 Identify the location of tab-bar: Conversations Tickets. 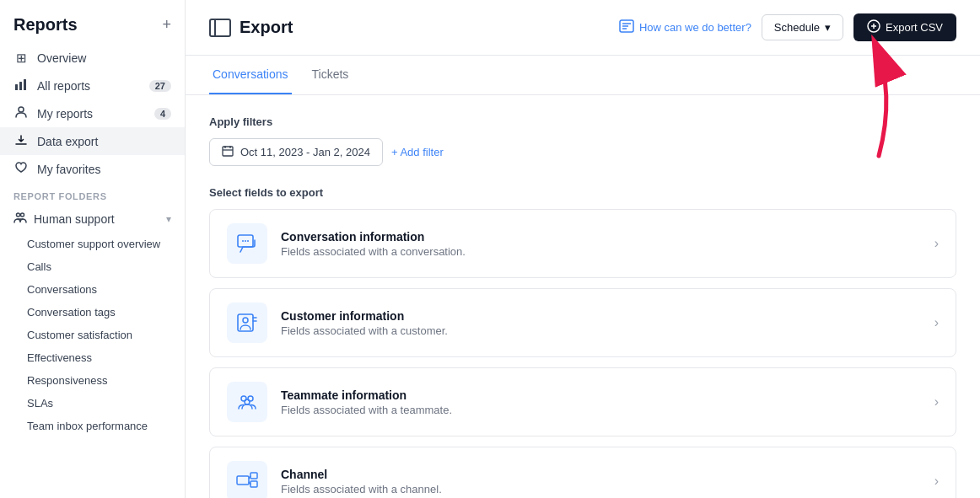
(583, 76).